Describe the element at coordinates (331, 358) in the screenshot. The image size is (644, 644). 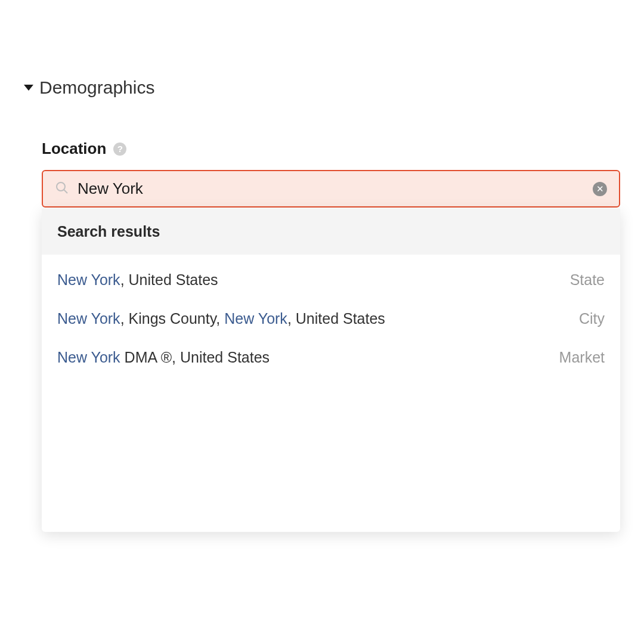
I see `result-item: New York DMA ®, United StatesMarket` at that location.